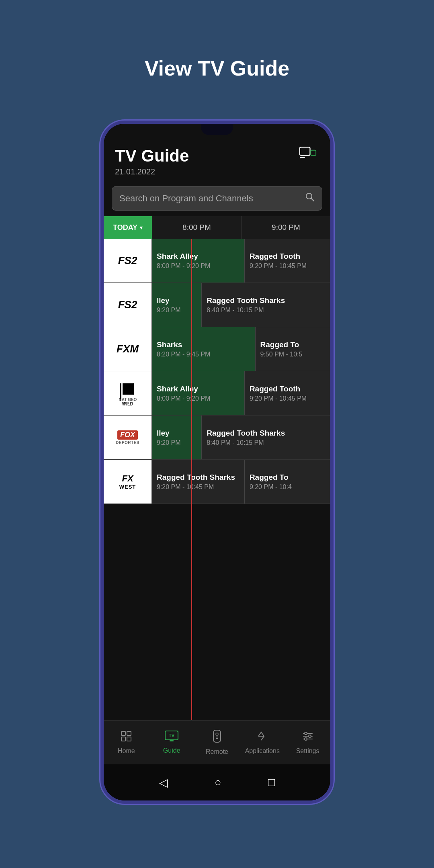  What do you see at coordinates (217, 393) in the screenshot?
I see `channel-row: NAT GEO WILD WILD Shark Alley 8:00 PM - …` at bounding box center [217, 393].